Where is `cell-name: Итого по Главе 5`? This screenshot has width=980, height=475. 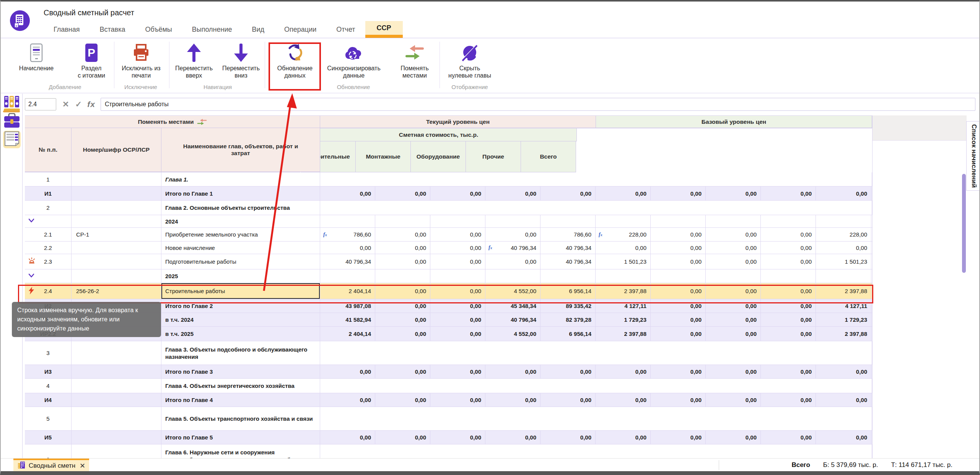
cell-name: Итого по Главе 5 is located at coordinates (241, 437).